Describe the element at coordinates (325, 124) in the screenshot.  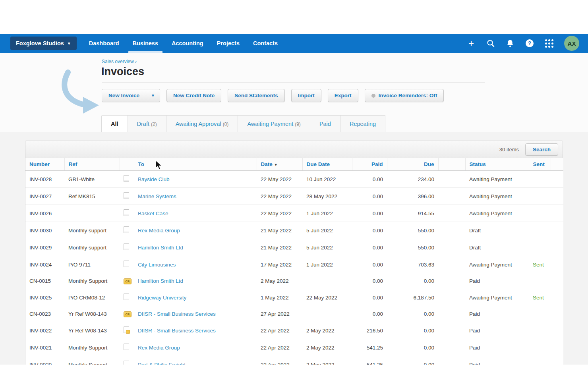
I see `tab-paid: Paid` at that location.